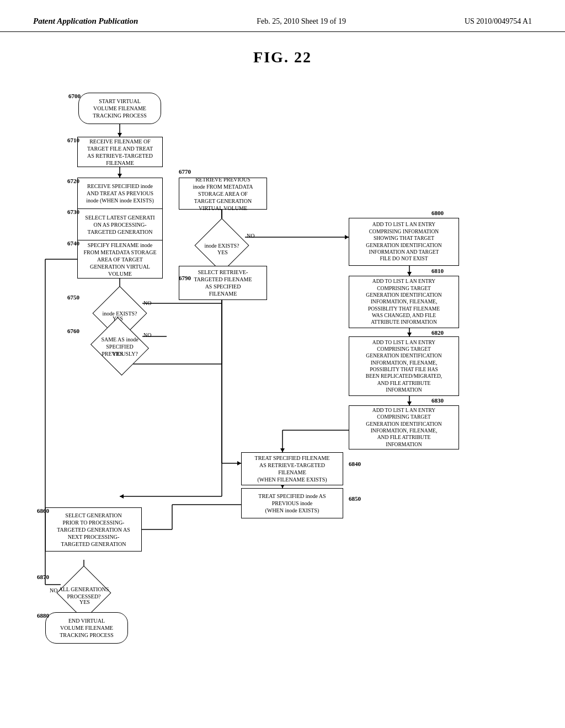 The width and height of the screenshot is (565, 728). I want to click on tag-6850: 6850, so click(355, 499).